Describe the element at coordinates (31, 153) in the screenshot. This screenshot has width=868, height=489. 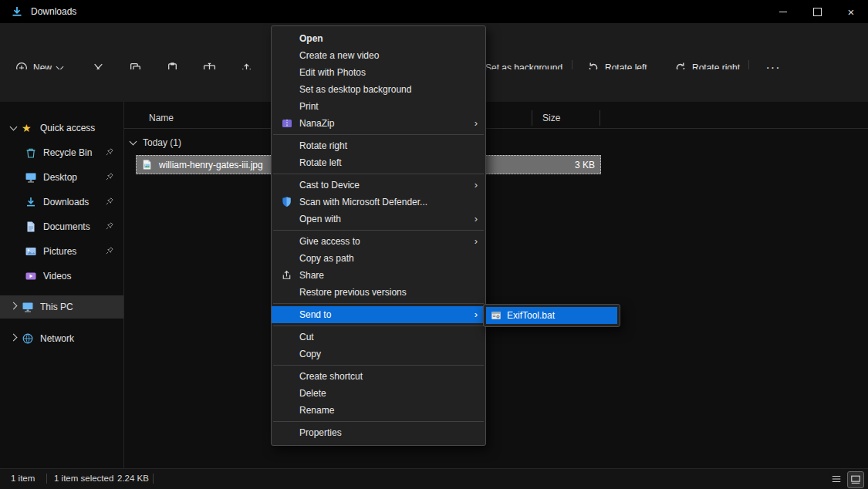
I see `recycle-bin-icon` at that location.